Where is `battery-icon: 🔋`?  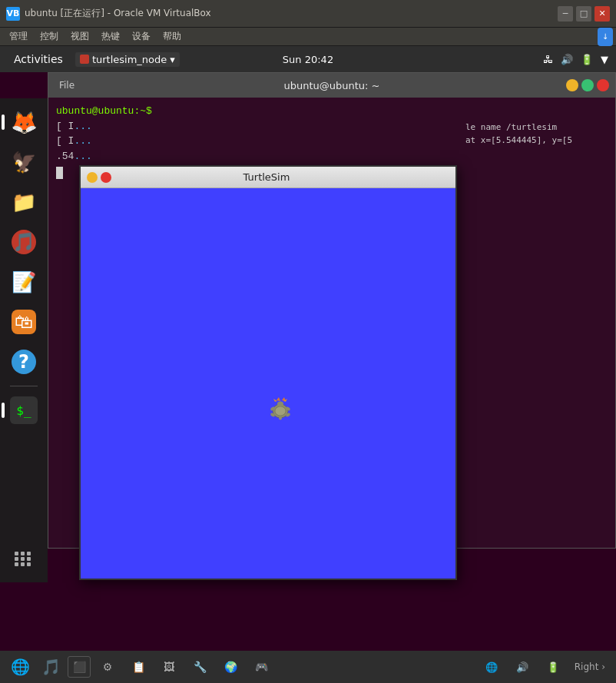 battery-icon: 🔋 is located at coordinates (587, 60).